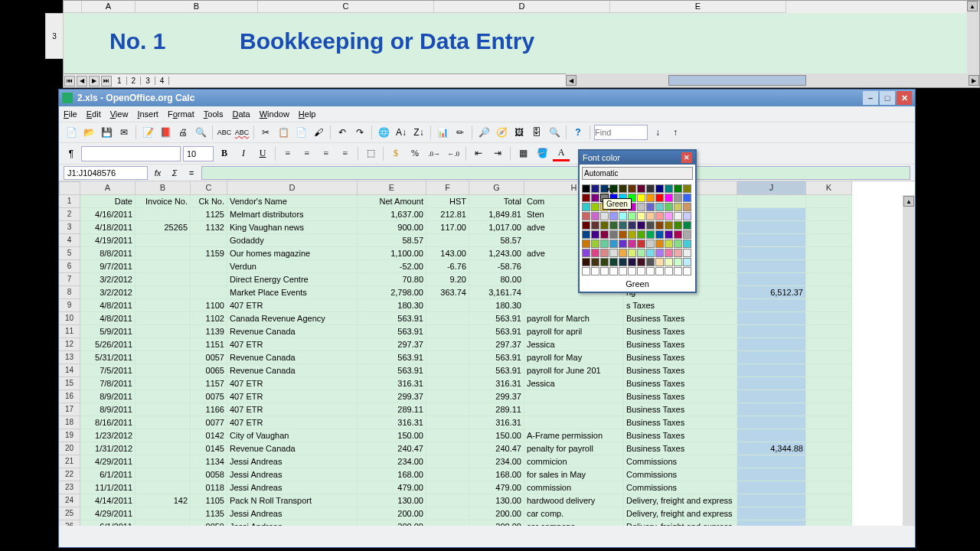  Describe the element at coordinates (292, 488) in the screenshot. I see `cell: Jessi Andreas` at that location.